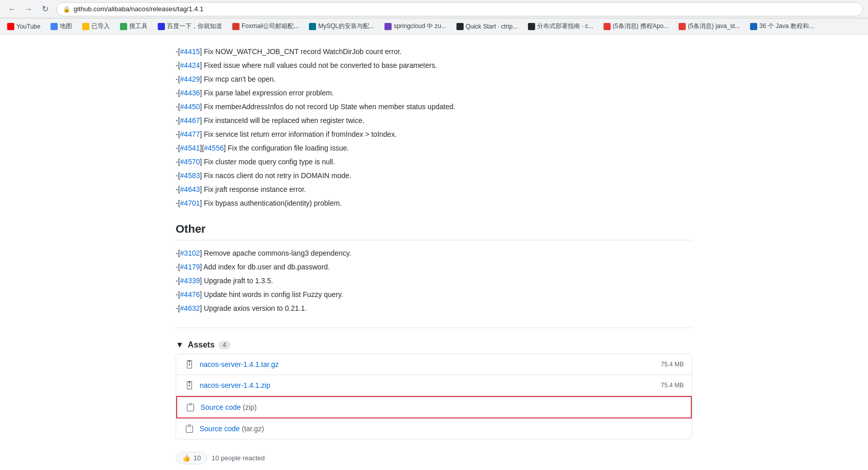 The width and height of the screenshot is (868, 470). What do you see at coordinates (54, 27) in the screenshot?
I see `map-icon` at bounding box center [54, 27].